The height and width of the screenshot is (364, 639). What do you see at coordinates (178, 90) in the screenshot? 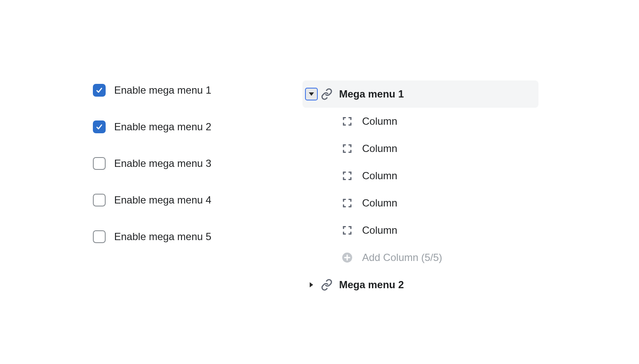
I see `checkbox-enable-mega-menu-1: Enable mega menu 1` at bounding box center [178, 90].